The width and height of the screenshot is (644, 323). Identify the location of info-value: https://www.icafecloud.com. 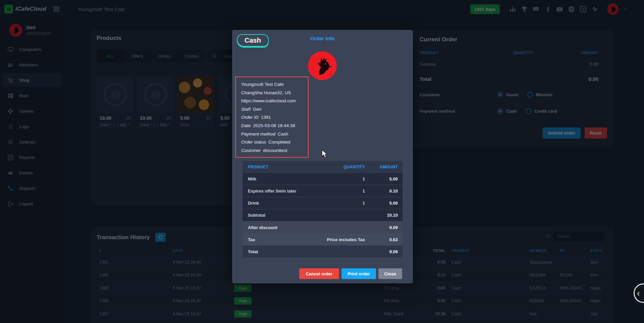
(268, 101).